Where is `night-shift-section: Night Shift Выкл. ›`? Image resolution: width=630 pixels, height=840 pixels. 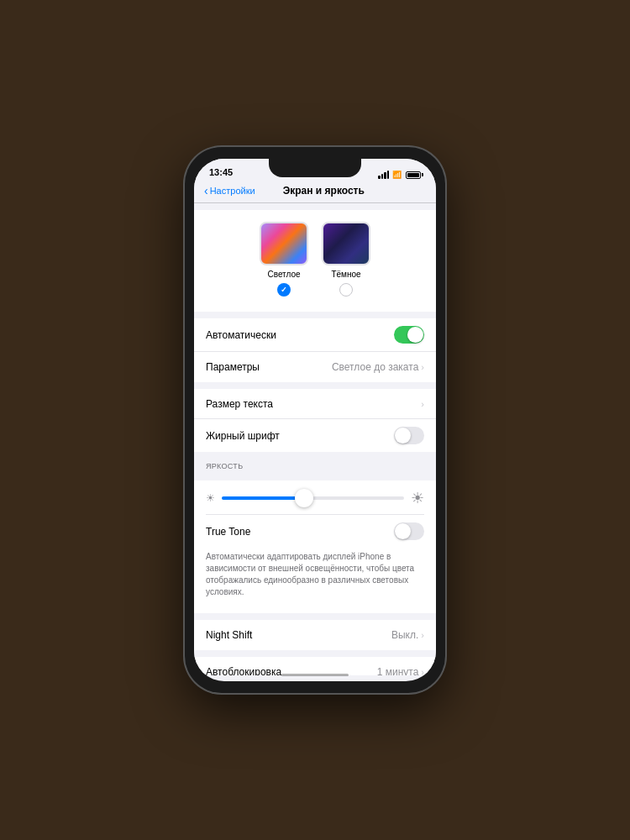 night-shift-section: Night Shift Выкл. › is located at coordinates (315, 635).